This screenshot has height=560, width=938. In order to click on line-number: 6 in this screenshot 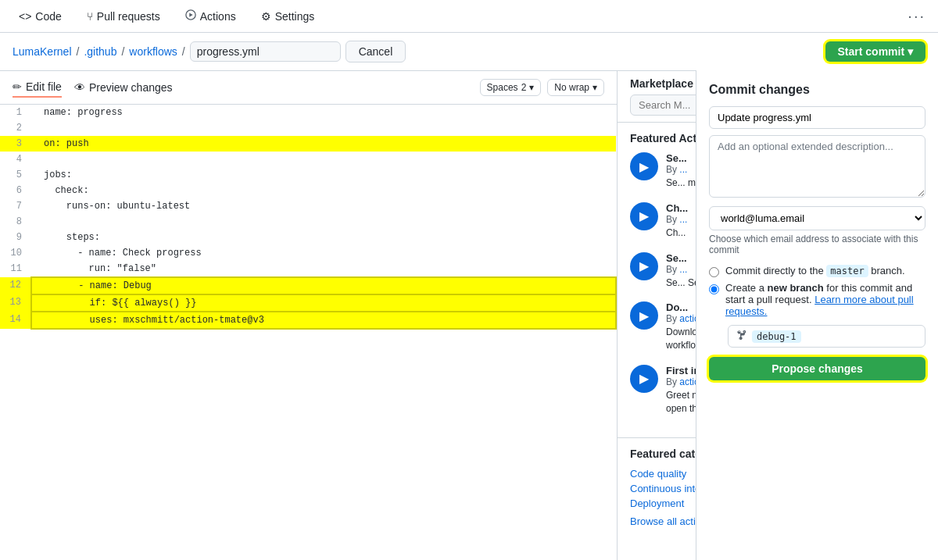, I will do `click(16, 191)`.